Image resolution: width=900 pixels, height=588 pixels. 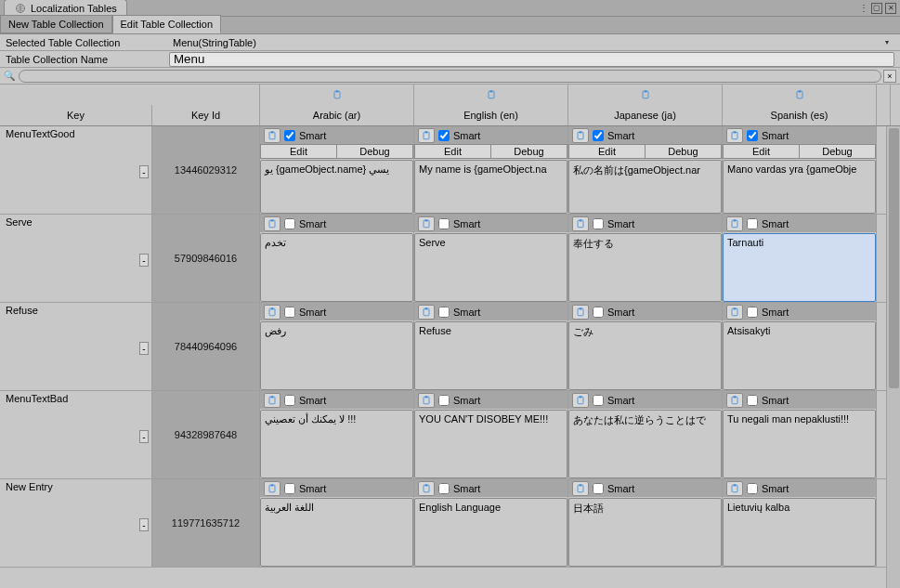 I want to click on translation-text: Atsisakyti, so click(x=799, y=356).